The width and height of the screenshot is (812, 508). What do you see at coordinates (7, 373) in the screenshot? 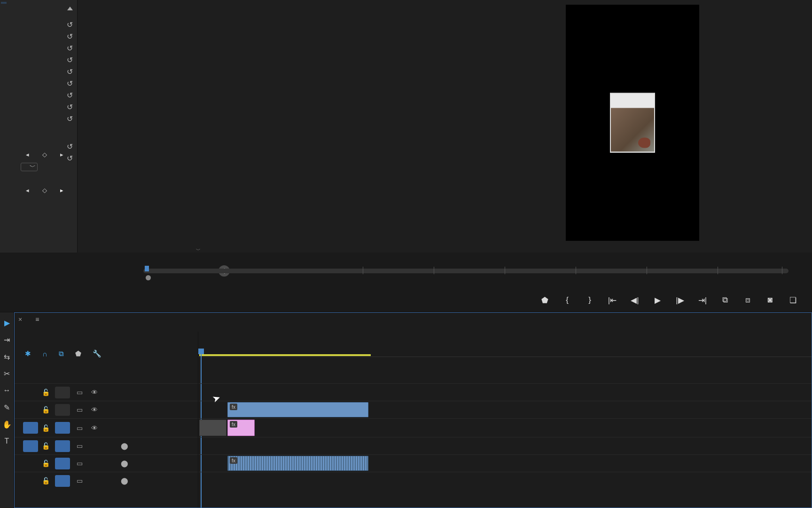
I see `razor-tool: ✂` at bounding box center [7, 373].